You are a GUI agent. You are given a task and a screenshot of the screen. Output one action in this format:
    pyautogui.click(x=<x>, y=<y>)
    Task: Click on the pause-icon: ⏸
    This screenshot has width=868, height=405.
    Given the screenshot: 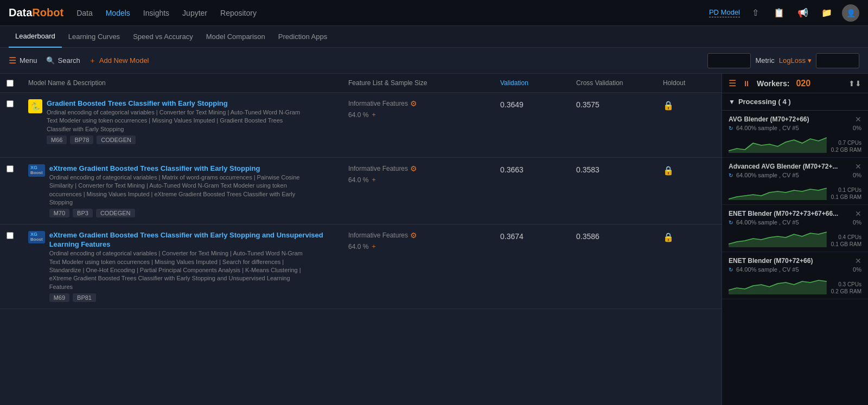 What is the action you would take?
    pyautogui.click(x=746, y=83)
    